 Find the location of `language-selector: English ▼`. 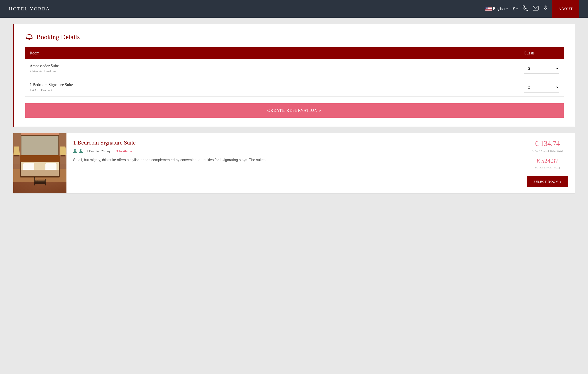

language-selector: English ▼ is located at coordinates (497, 9).